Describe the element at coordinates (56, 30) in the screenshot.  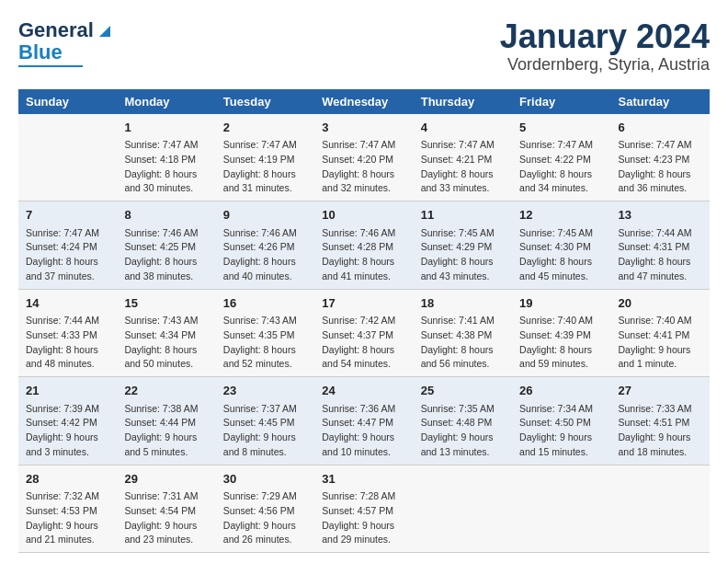
I see `logo-general-text: General` at that location.